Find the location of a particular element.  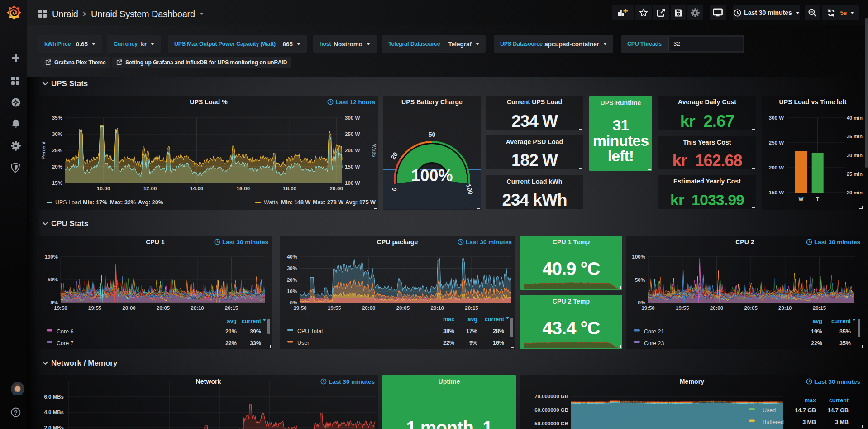

svg-text: Avg: 175 W is located at coordinates (360, 202).